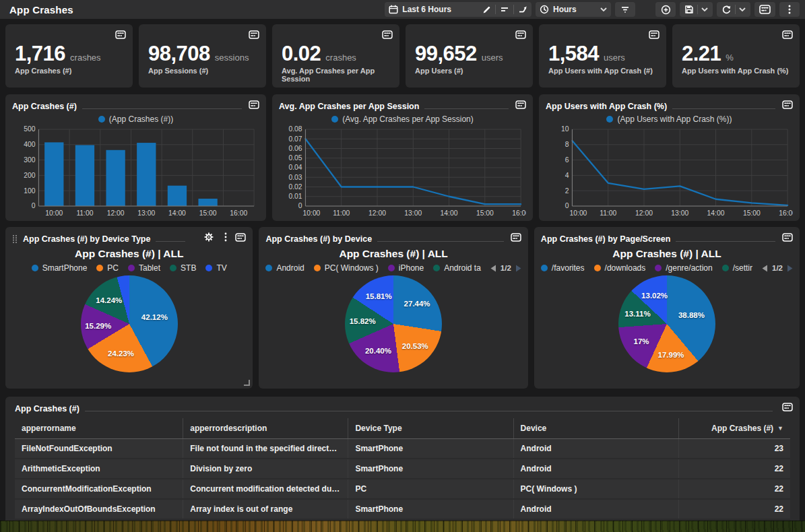 This screenshot has height=532, width=805. Describe the element at coordinates (765, 9) in the screenshot. I see `widgets-gallery-button` at that location.